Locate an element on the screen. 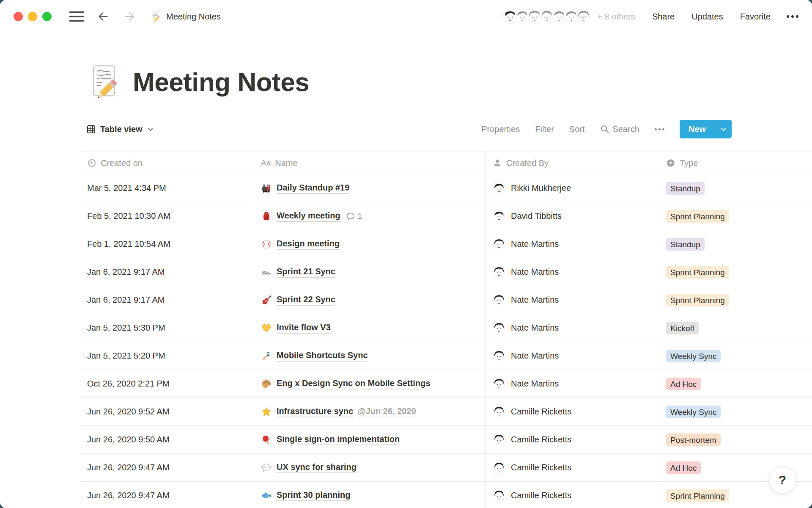 The height and width of the screenshot is (508, 812). name-cell: Infrastructure sync @Jun 26, 2020 is located at coordinates (370, 411).